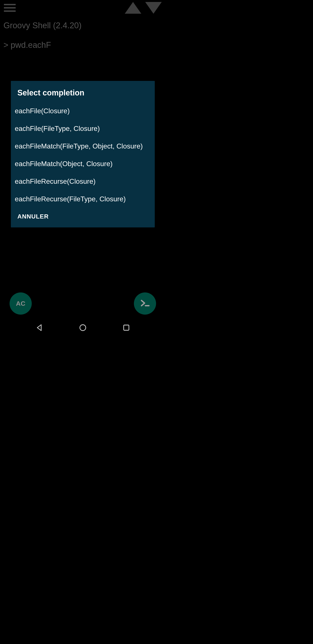 This screenshot has height=644, width=313. Describe the element at coordinates (83, 95) in the screenshot. I see `dialog-title: Select completion` at that location.